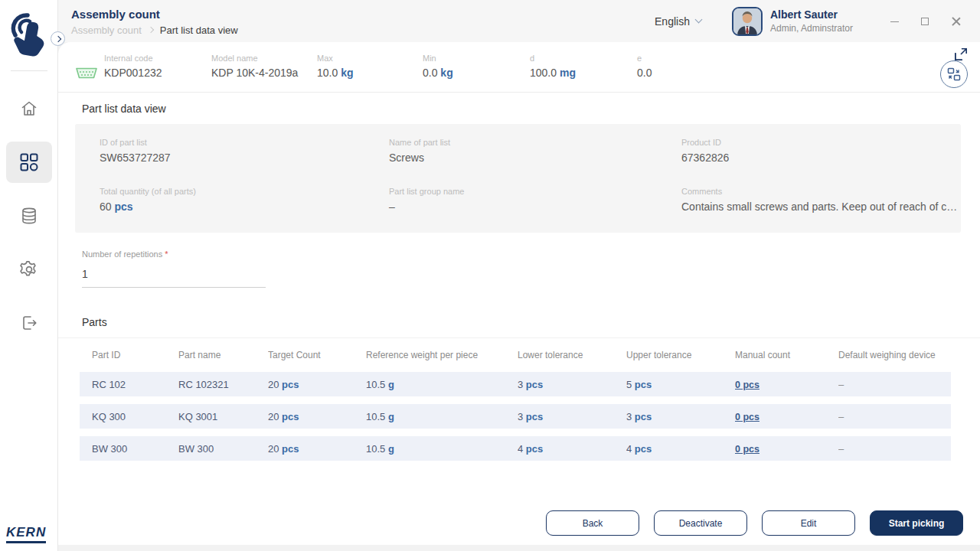  What do you see at coordinates (29, 33) in the screenshot?
I see `touch-logo-icon` at bounding box center [29, 33].